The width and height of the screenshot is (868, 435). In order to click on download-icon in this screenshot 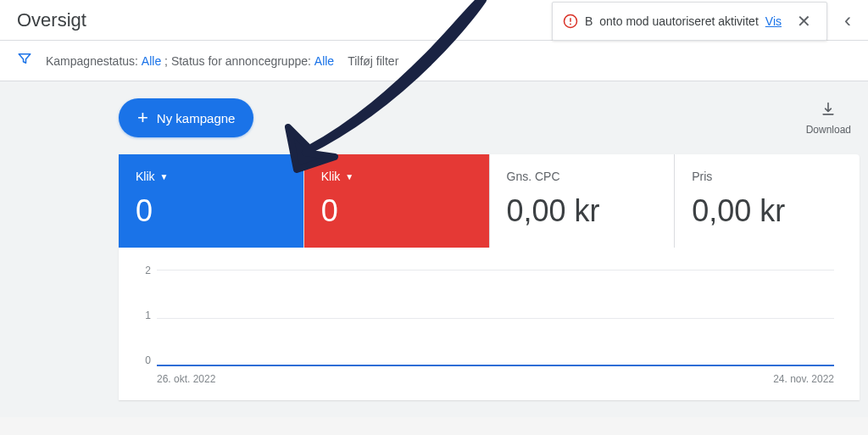, I will do `click(828, 112)`.